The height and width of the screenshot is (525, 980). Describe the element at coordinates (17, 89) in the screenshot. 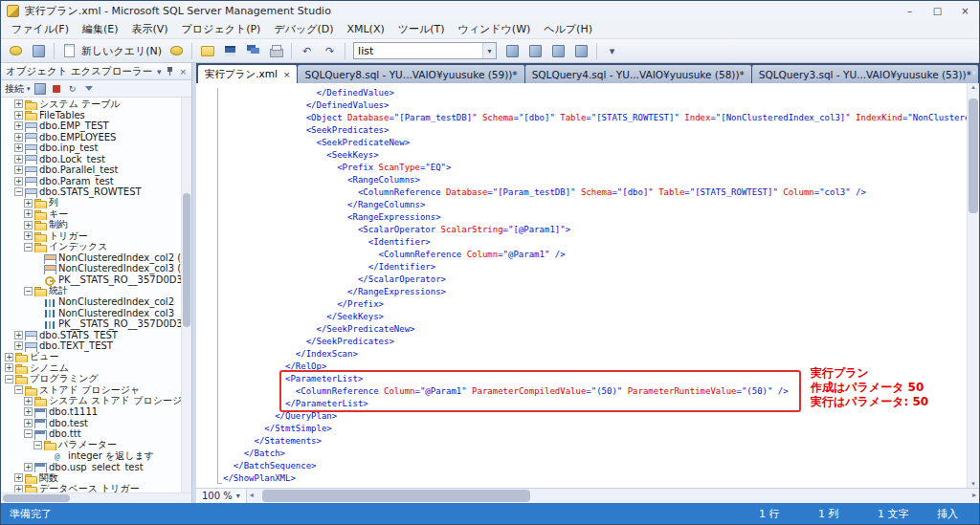

I see `connect-button: 接続 ▾` at that location.